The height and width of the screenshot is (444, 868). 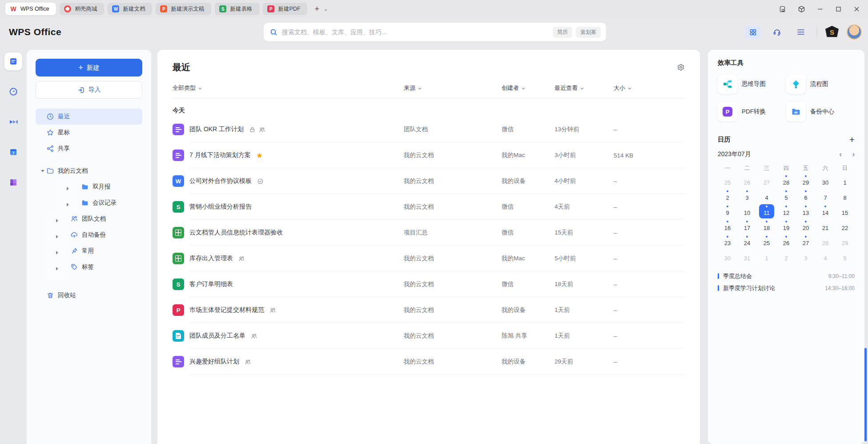 I want to click on event-item: 季度总结会 9:30–11:00, so click(x=786, y=276).